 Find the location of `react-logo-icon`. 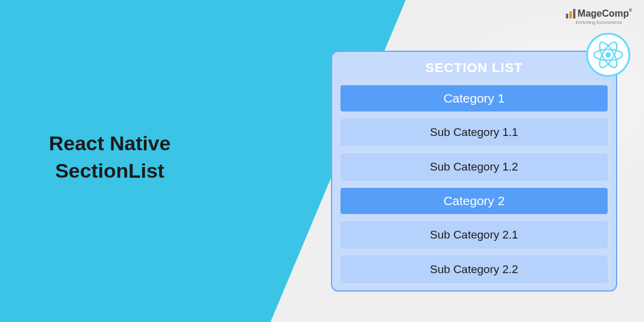

react-logo-icon is located at coordinates (608, 55).